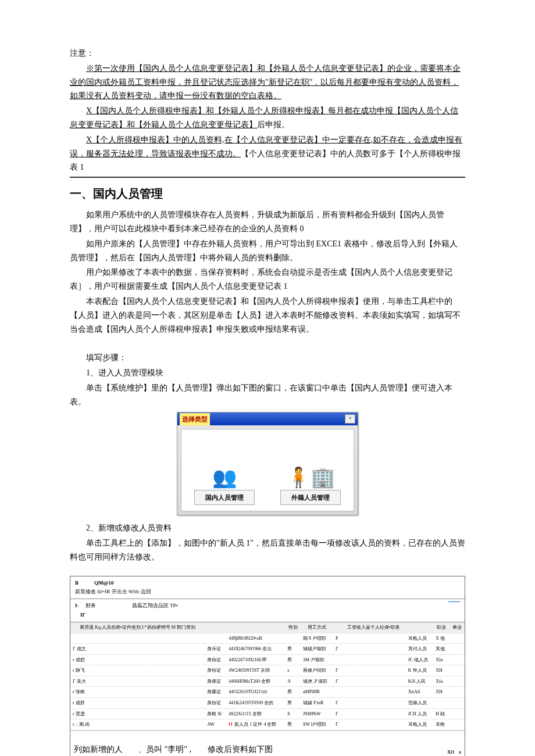 This screenshot has width=535, height=756. I want to click on table-cell: 城罐 F'mR, so click(317, 703).